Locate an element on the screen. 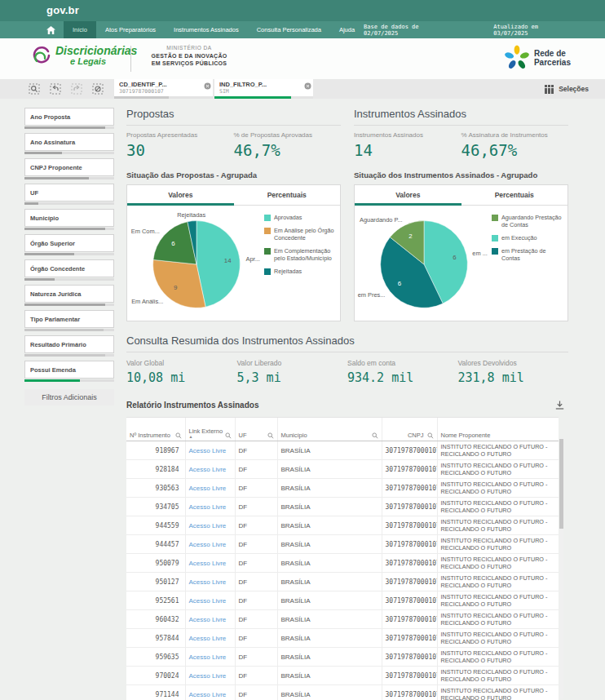 The width and height of the screenshot is (605, 700). column-label: Nº Instrumento is located at coordinates (150, 436).